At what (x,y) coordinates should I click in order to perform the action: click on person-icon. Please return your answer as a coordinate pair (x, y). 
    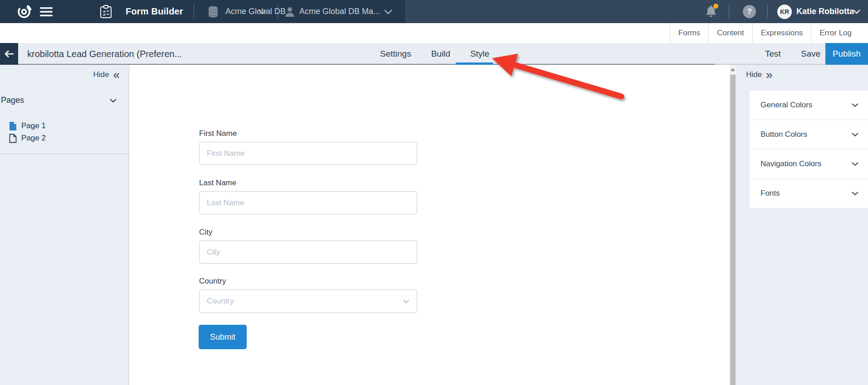
    Looking at the image, I should click on (290, 12).